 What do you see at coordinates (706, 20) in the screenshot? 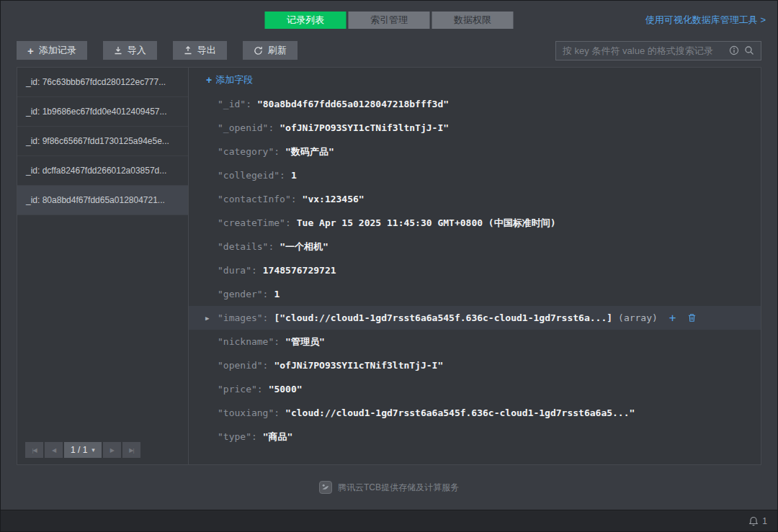
I see `visual-db-tool-link: 使用可视化数据库管理工具 >` at bounding box center [706, 20].